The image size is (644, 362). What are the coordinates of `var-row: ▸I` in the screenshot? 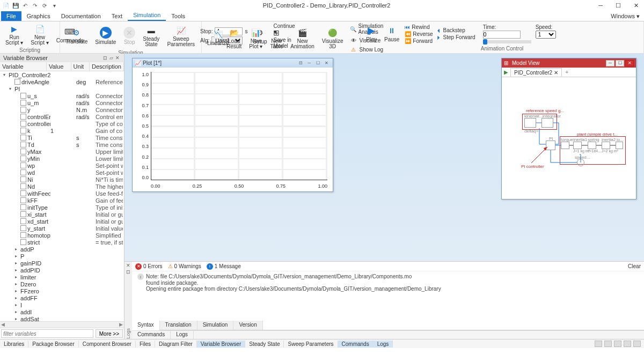 It's located at (62, 305).